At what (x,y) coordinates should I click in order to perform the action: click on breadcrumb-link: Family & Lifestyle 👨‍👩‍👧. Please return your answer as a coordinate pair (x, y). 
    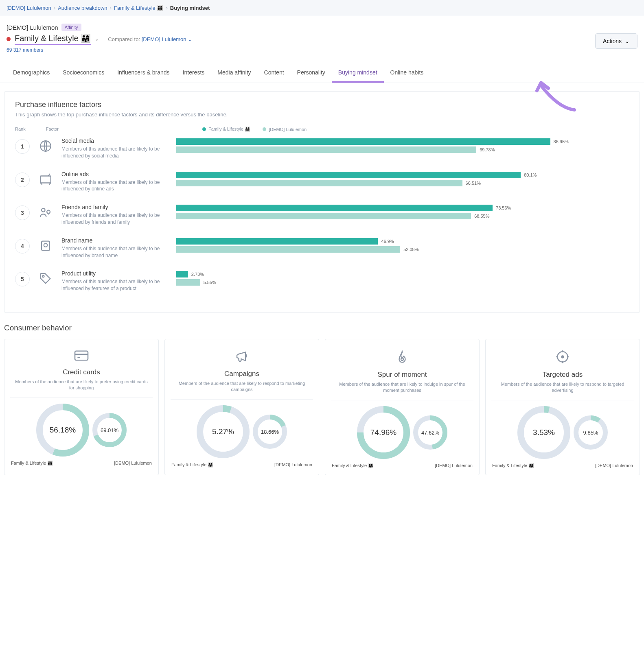
    Looking at the image, I should click on (138, 8).